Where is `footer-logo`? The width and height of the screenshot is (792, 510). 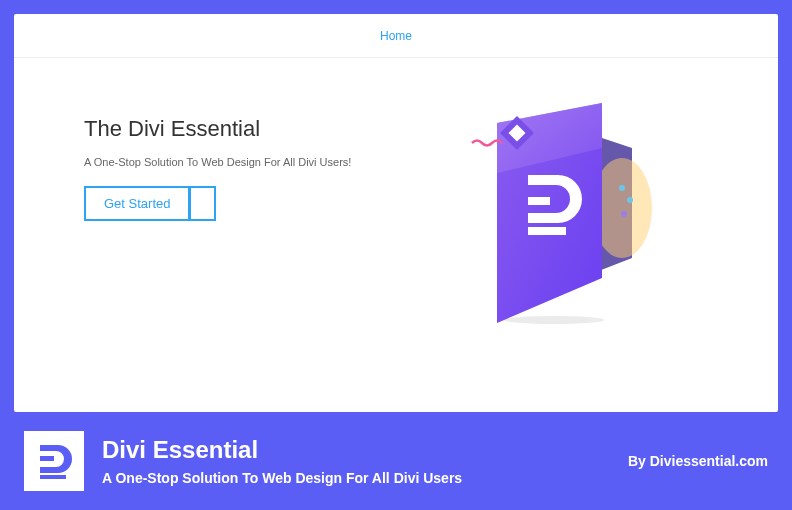 footer-logo is located at coordinates (54, 461).